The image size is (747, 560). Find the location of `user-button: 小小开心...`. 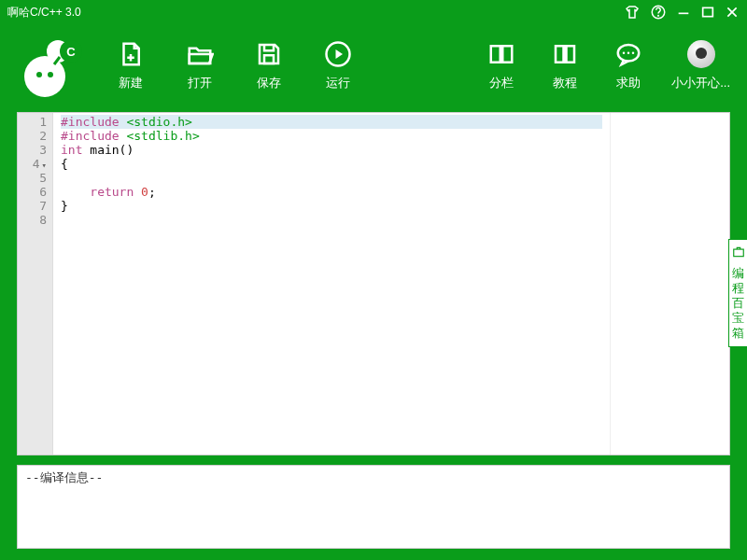

user-button: 小小开心... is located at coordinates (700, 65).